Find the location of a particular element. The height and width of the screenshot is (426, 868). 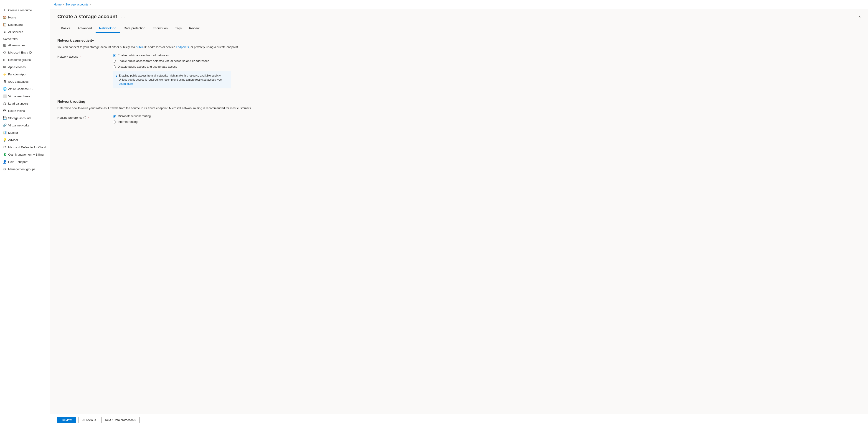

route-tables-icon: 🗺 is located at coordinates (5, 111).